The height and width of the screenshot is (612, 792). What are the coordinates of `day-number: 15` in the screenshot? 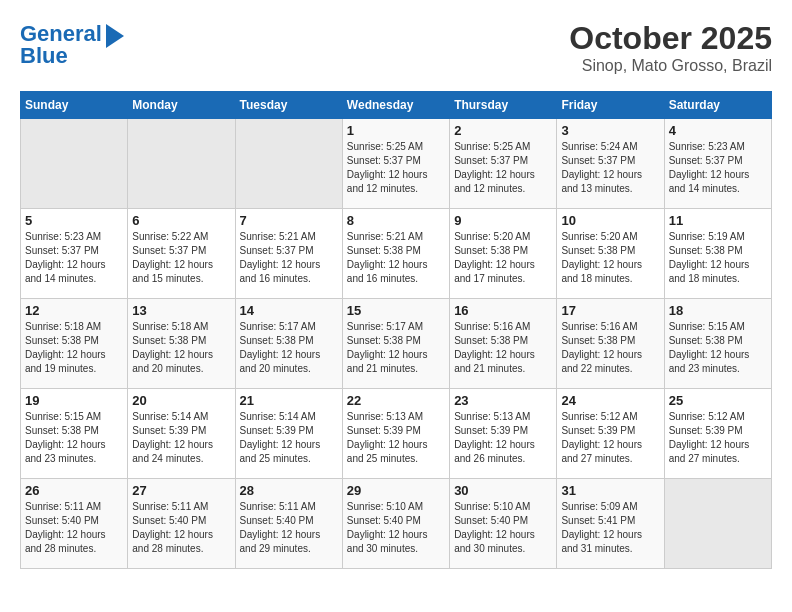 It's located at (396, 310).